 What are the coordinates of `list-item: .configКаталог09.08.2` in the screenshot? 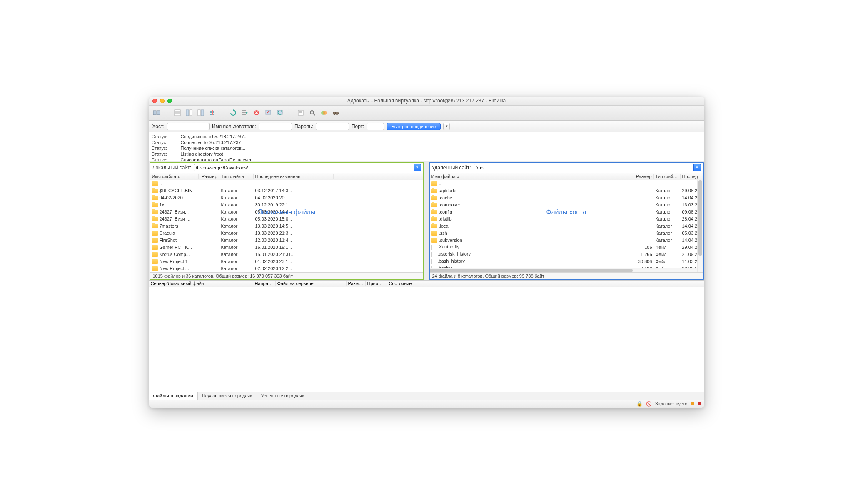 It's located at (566, 212).